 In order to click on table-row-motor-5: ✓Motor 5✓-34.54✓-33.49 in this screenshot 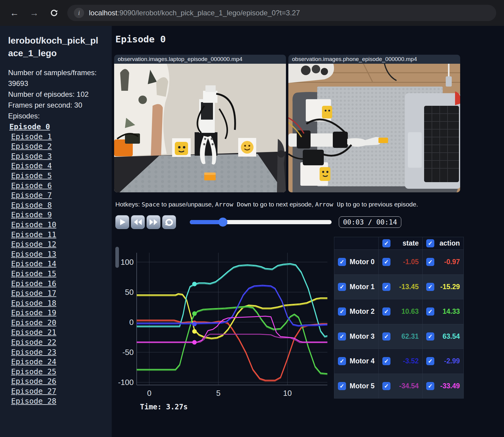, I will do `click(399, 386)`.